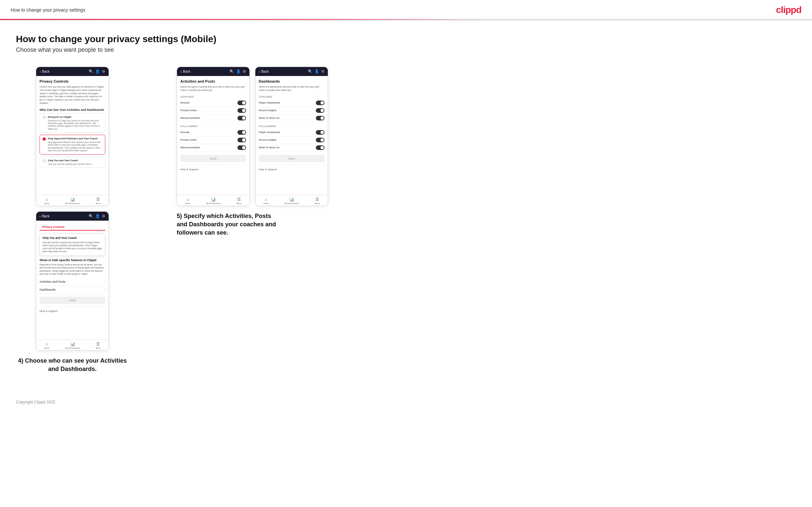  What do you see at coordinates (98, 345) in the screenshot?
I see `nav-menu-2: ☰ Menu` at bounding box center [98, 345].